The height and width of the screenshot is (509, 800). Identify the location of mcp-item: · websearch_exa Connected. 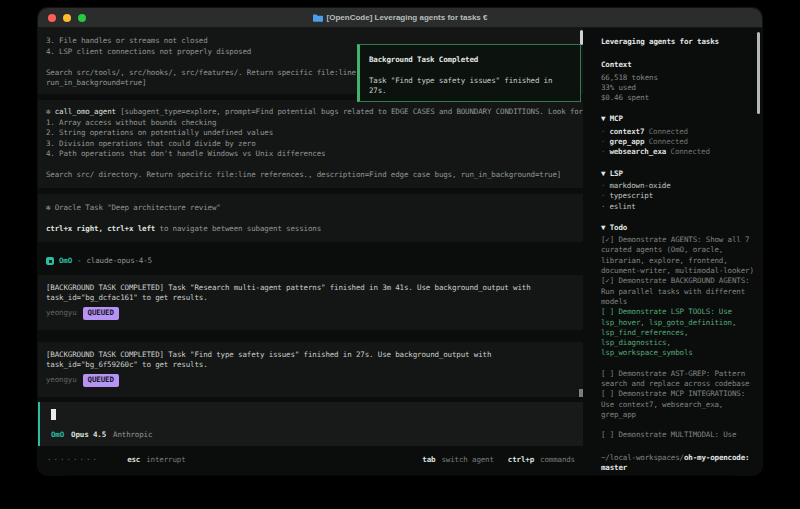
(678, 152).